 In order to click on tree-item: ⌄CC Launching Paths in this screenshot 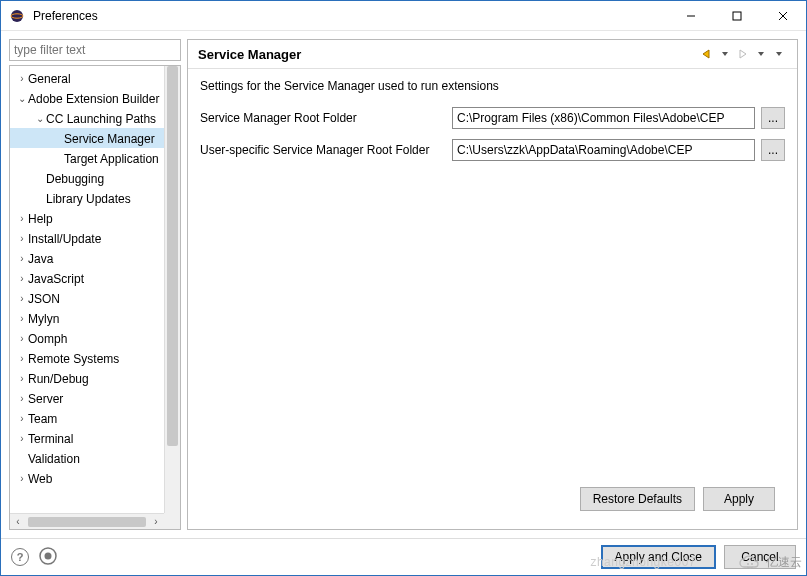, I will do `click(87, 118)`.